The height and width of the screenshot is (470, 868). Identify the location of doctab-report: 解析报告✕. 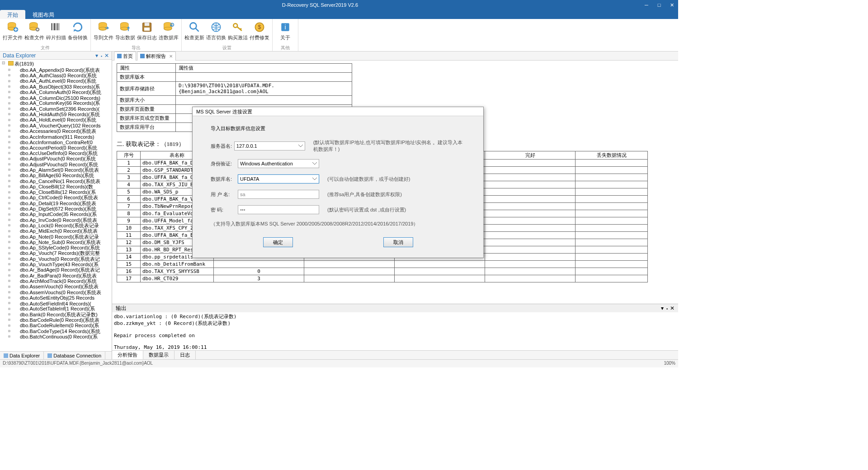
(156, 56).